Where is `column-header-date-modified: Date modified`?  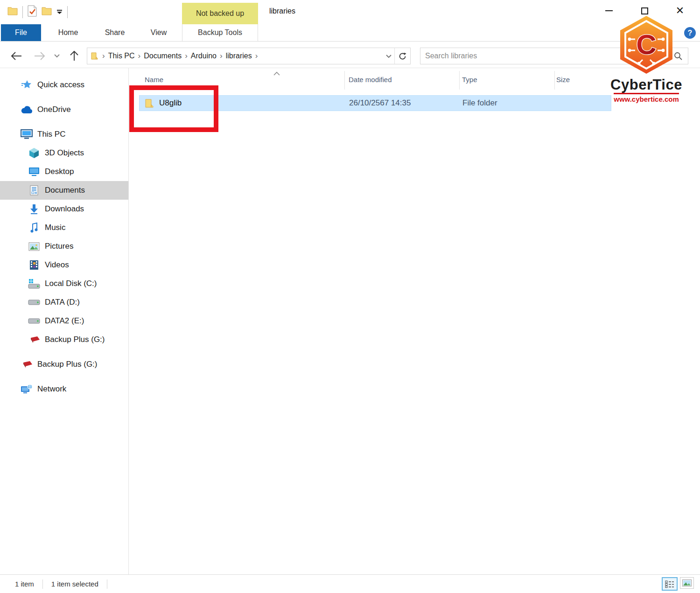 column-header-date-modified: Date modified is located at coordinates (371, 79).